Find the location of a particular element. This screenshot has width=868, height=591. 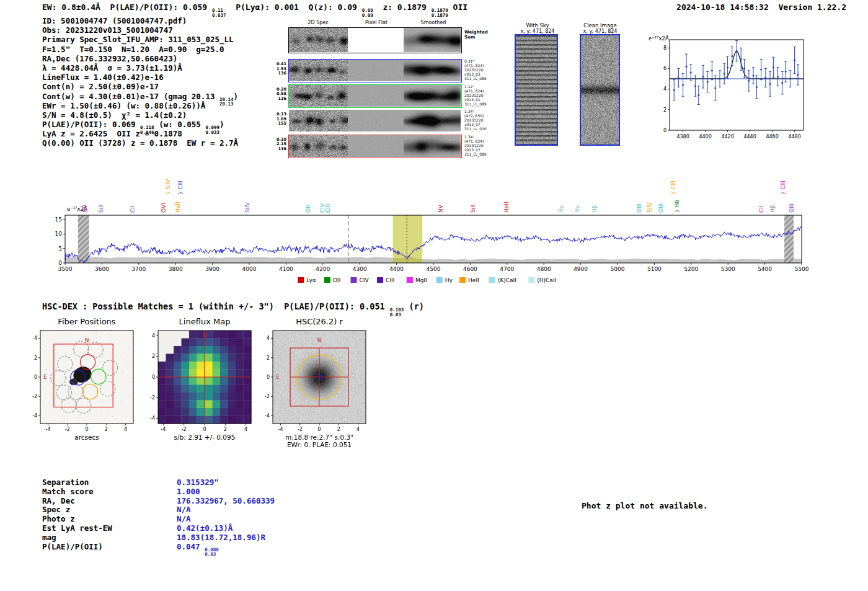

svg-text: 3900 is located at coordinates (212, 269).